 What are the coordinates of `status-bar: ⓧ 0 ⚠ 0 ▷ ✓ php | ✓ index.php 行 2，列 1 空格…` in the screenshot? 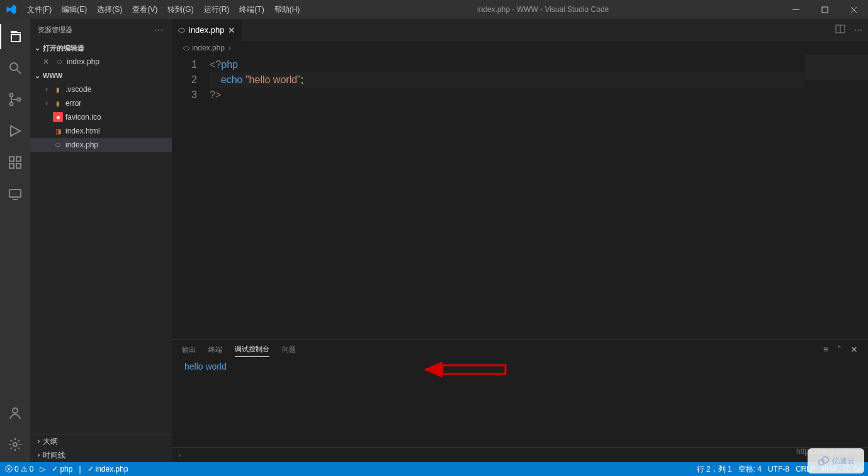 It's located at (434, 469).